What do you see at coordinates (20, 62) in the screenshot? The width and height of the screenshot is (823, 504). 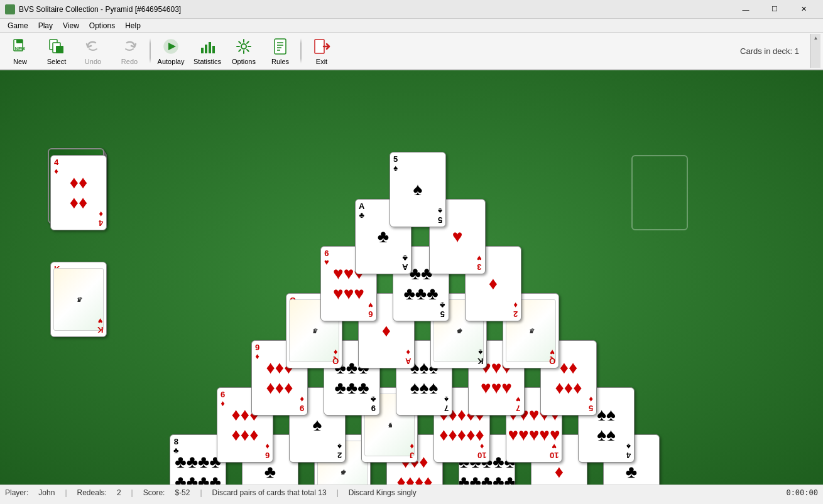 I see `new-label: New` at bounding box center [20, 62].